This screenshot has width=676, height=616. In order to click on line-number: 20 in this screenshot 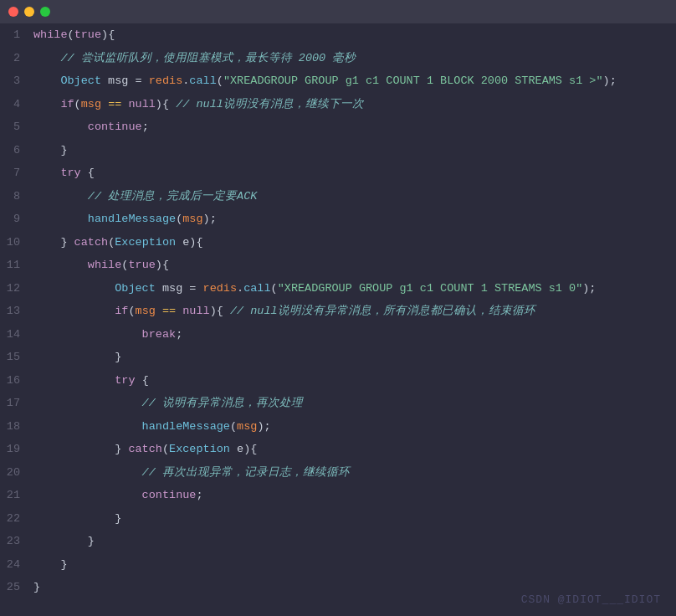, I will do `click(16, 473)`.